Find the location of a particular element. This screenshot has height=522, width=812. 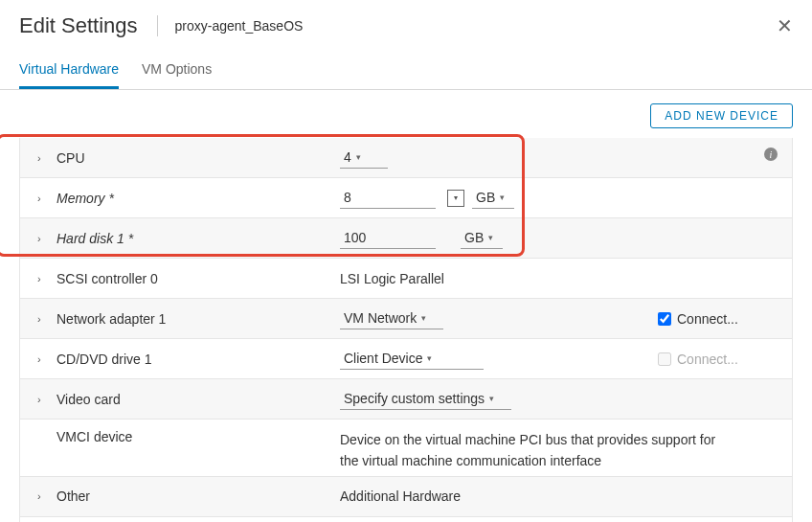

row-cd-dvd: › CD/DVD drive 1 Client Device ▾ Connect… is located at coordinates (406, 359).